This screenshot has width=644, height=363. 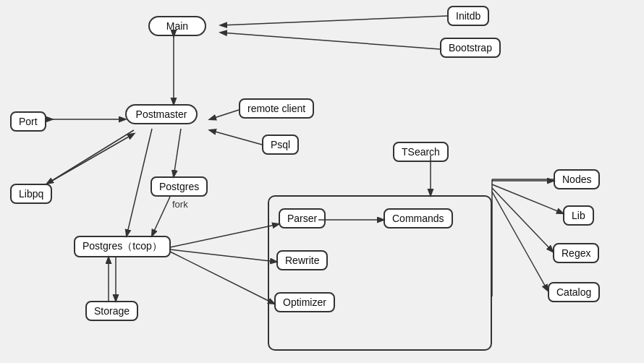 I want to click on node-nodes: Nodes, so click(x=577, y=179).